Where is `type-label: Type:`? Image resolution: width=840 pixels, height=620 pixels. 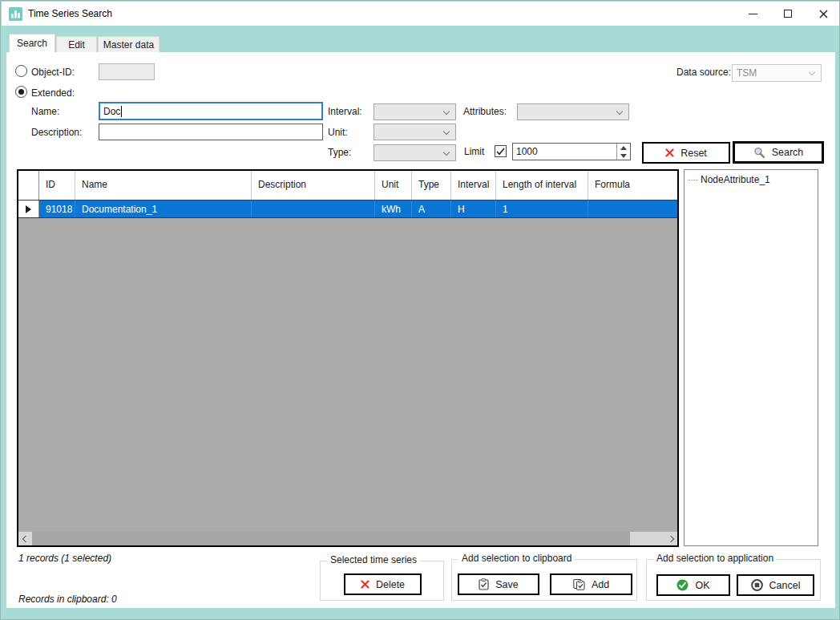
type-label: Type: is located at coordinates (340, 152).